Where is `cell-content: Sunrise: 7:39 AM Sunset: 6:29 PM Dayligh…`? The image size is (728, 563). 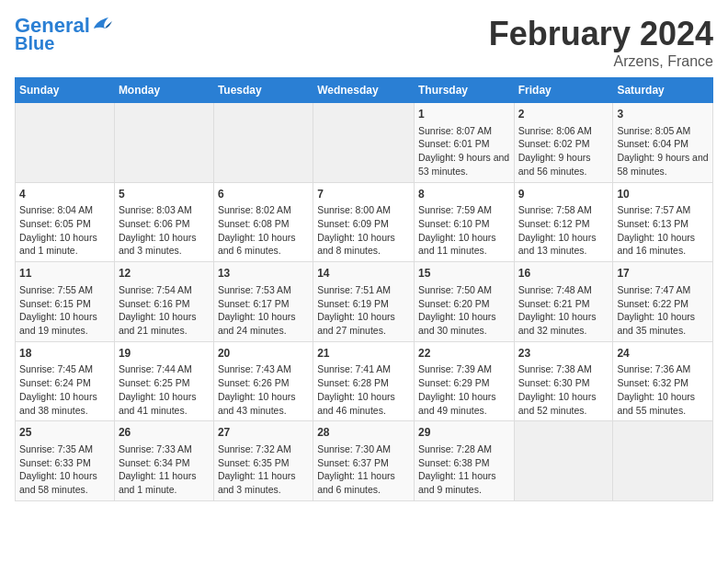 cell-content: Sunrise: 7:39 AM Sunset: 6:29 PM Dayligh… is located at coordinates (464, 390).